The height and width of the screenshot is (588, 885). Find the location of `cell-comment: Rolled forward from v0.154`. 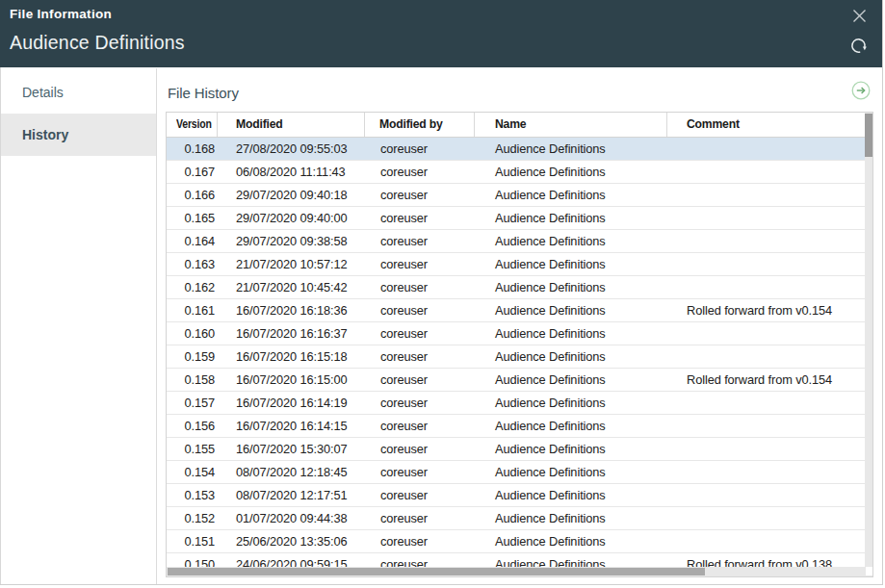

cell-comment: Rolled forward from v0.154 is located at coordinates (767, 310).